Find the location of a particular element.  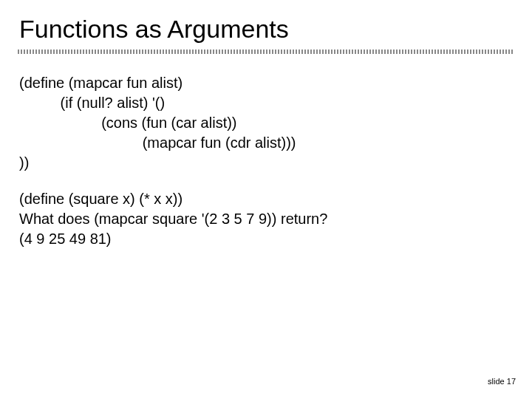

code-line: (define (mapcar fun alist) is located at coordinates (276, 83).